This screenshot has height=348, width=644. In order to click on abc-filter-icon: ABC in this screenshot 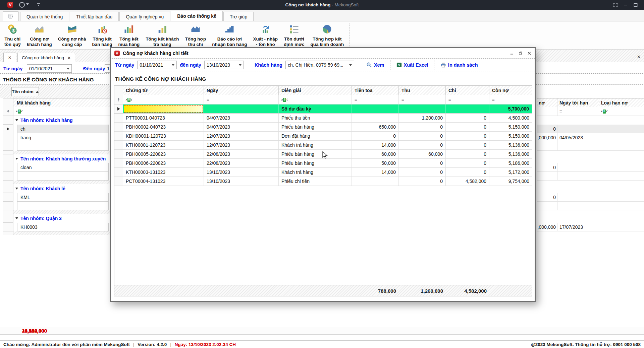, I will do `click(129, 100)`.